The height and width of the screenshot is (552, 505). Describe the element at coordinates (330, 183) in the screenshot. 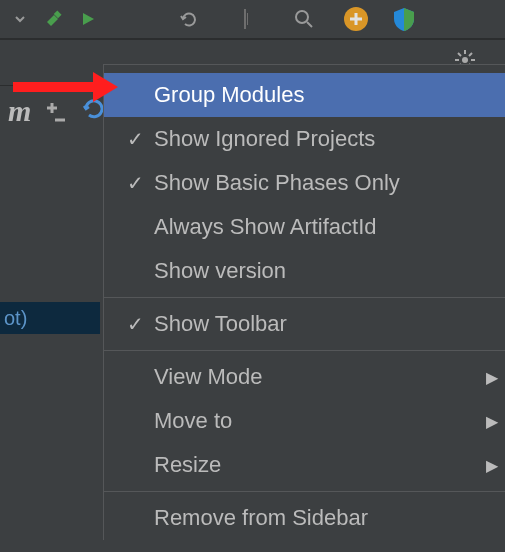

I see `menu-item-label: Show Basic Phases Only` at that location.